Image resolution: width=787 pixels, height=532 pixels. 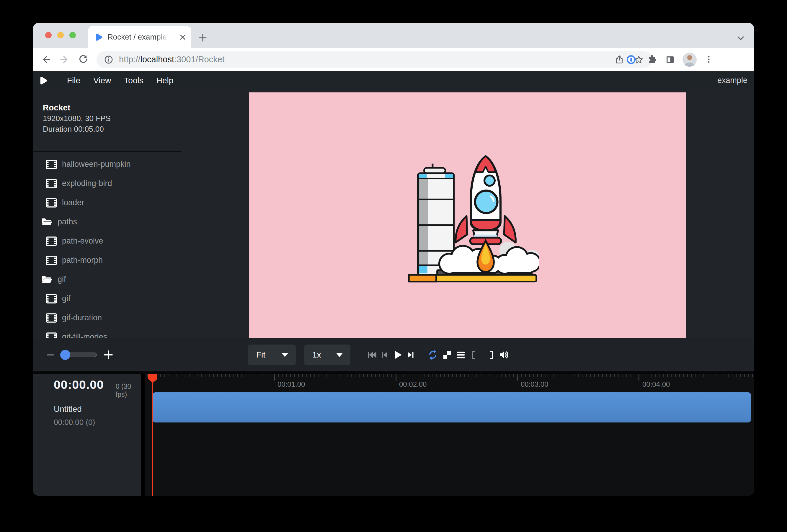 What do you see at coordinates (741, 38) in the screenshot?
I see `tab-search-chevron-icon` at bounding box center [741, 38].